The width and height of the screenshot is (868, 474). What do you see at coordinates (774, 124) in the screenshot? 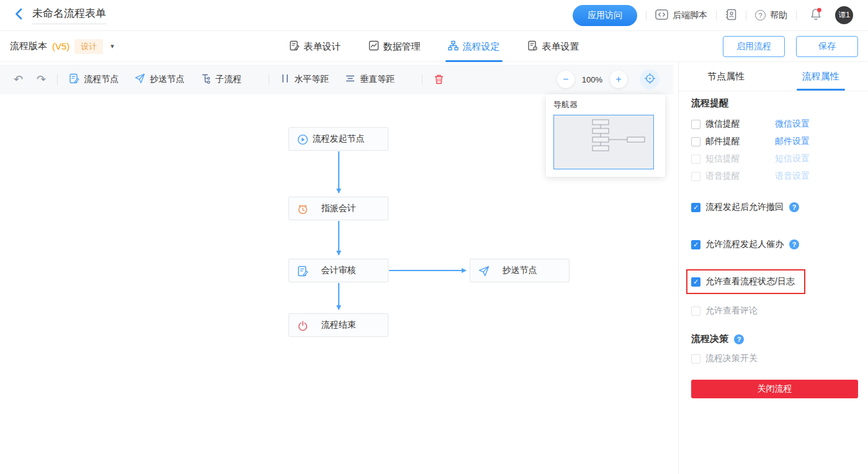
I see `reminder-row-wechat: 微信提醒 微信设置` at bounding box center [774, 124].